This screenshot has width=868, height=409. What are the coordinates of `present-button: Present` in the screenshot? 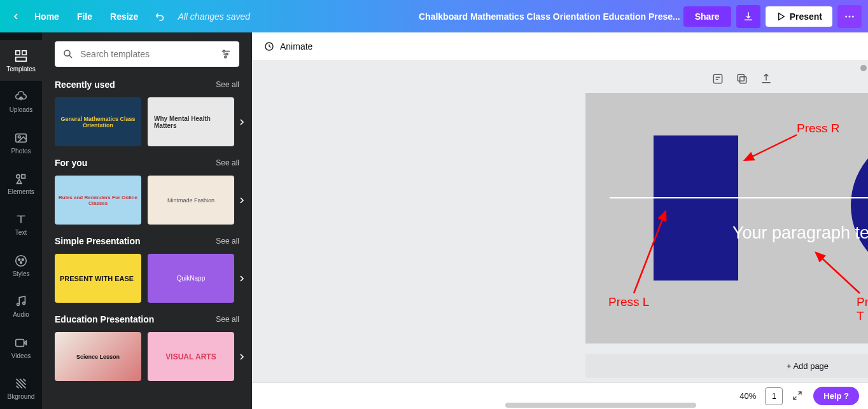 It's located at (799, 17).